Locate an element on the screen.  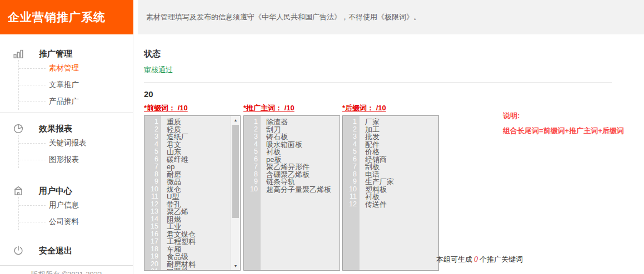
keyword-summary: 本组可生成0个推广关键词 is located at coordinates (480, 260).